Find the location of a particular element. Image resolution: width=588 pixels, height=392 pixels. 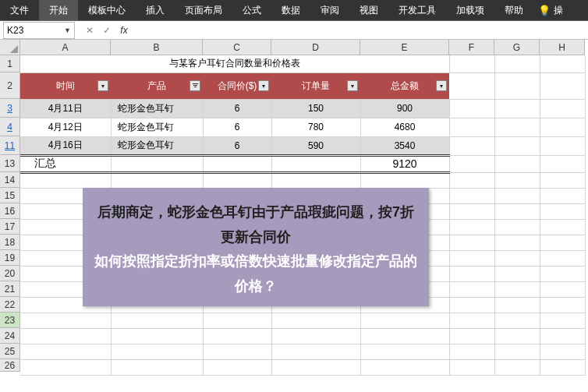

row-header: 26 is located at coordinates (10, 366).